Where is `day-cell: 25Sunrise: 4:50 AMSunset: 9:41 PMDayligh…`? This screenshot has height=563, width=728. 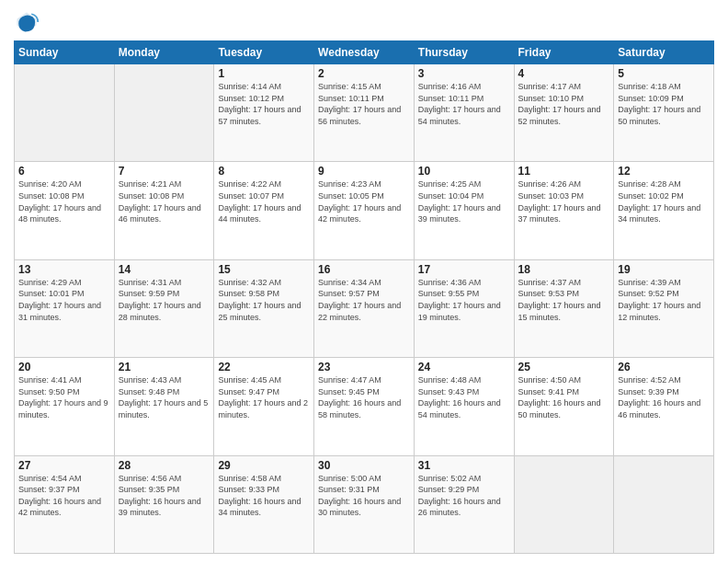
day-cell: 25Sunrise: 4:50 AMSunset: 9:41 PMDayligh… is located at coordinates (564, 407).